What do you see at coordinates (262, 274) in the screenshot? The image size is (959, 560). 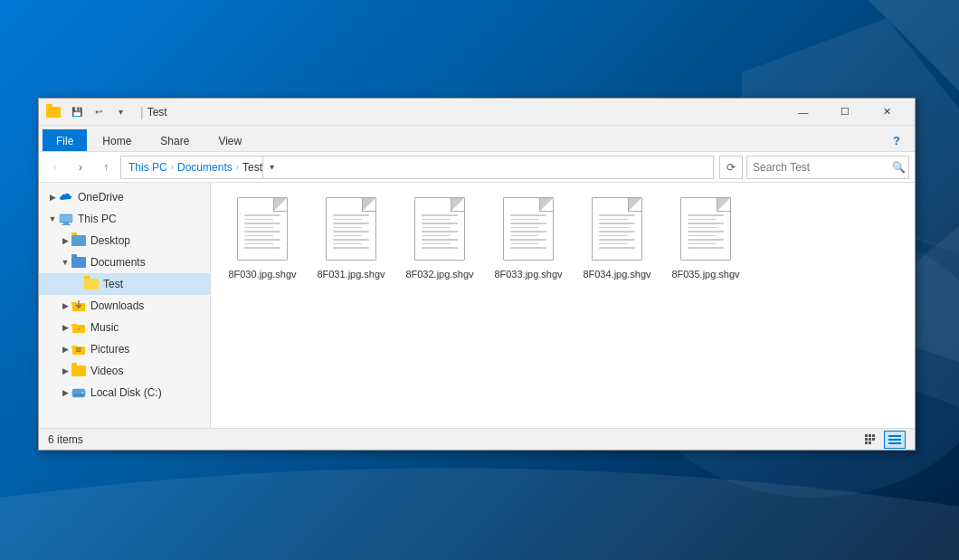 I see `file-name: 8F030.jpg.shgv` at bounding box center [262, 274].